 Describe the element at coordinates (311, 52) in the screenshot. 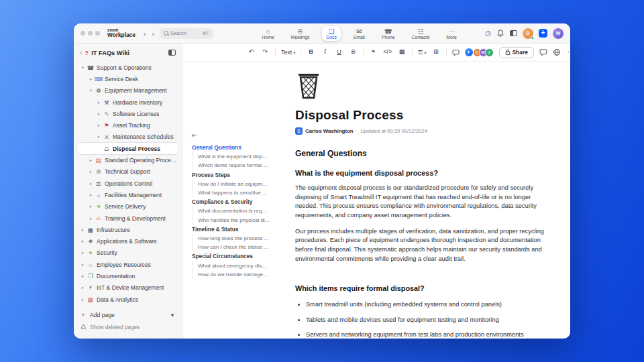

I see `bold-button: B` at that location.